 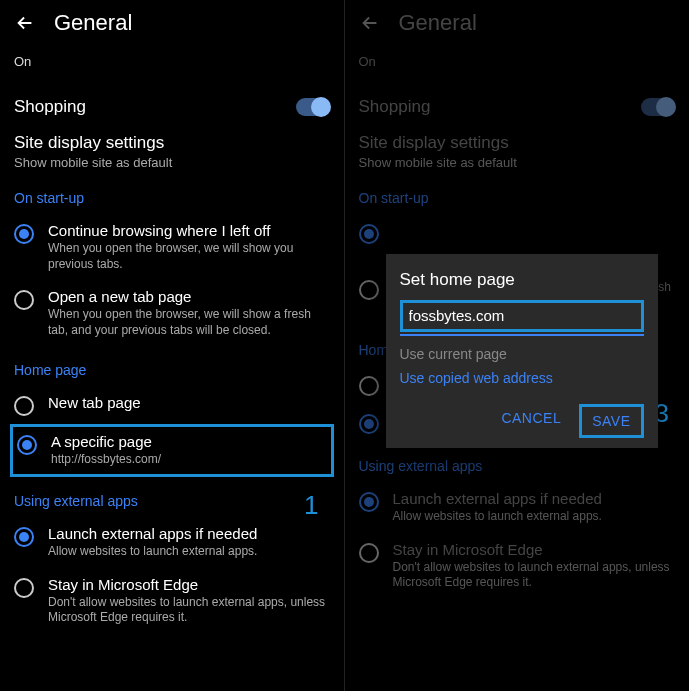 What do you see at coordinates (172, 313) in the screenshot?
I see `startup-newtab: Open a new tab page When you open the br…` at bounding box center [172, 313].